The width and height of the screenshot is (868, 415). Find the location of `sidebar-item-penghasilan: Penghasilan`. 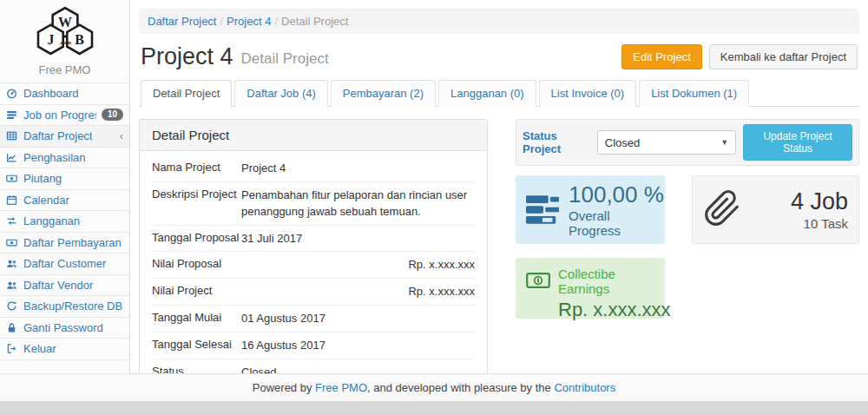

sidebar-item-penghasilan: Penghasilan is located at coordinates (64, 158).